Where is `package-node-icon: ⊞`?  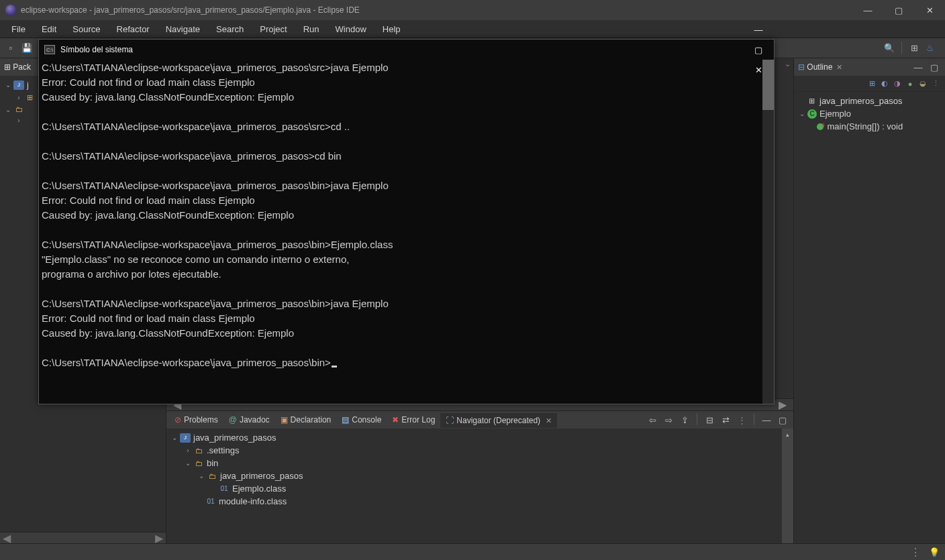 package-node-icon: ⊞ is located at coordinates (30, 97).